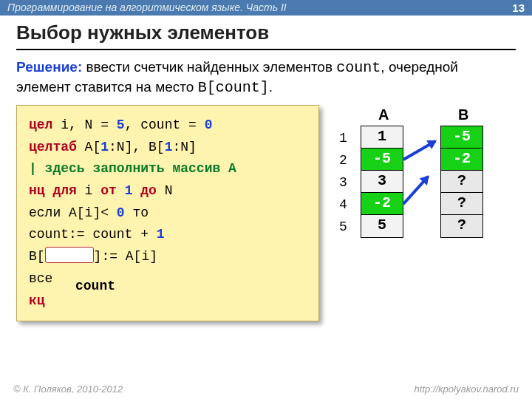 This screenshot has width=532, height=399. Describe the element at coordinates (266, 35) in the screenshot. I see `page-title: Выбор нужных элементов` at that location.